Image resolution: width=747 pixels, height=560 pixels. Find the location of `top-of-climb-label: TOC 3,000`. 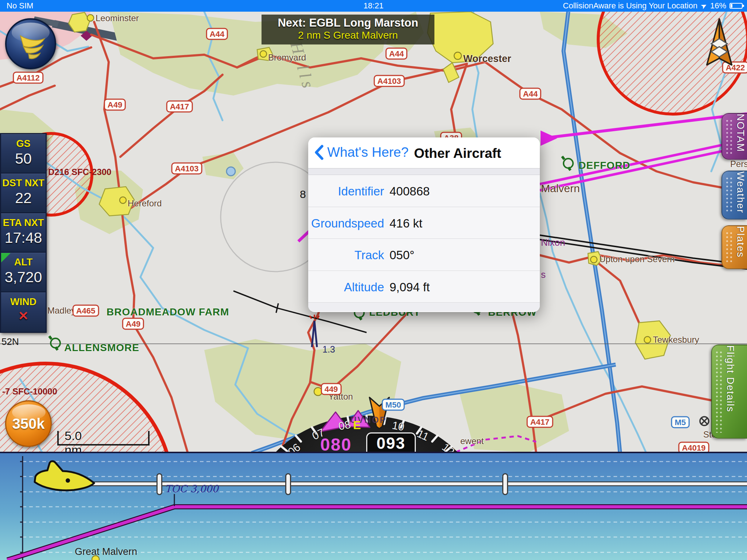

top-of-climb-label: TOC 3,000 is located at coordinates (192, 489).